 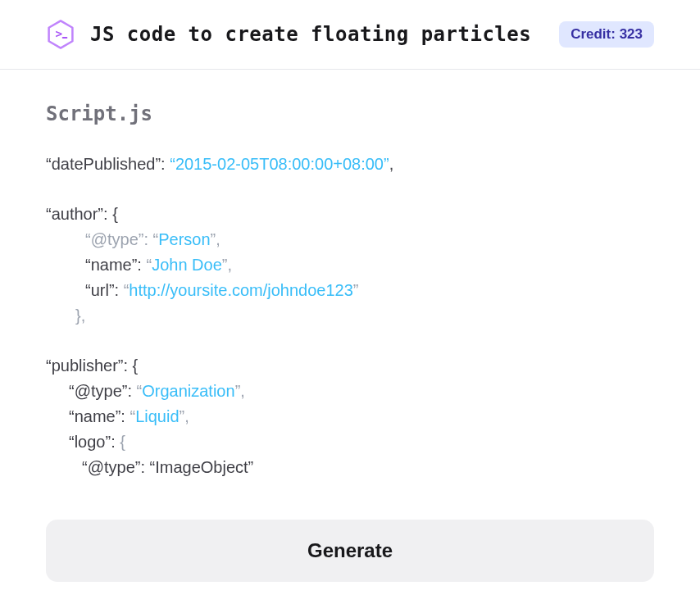 I want to click on code-line: “@type”: “ImageObject”, so click(x=350, y=467).